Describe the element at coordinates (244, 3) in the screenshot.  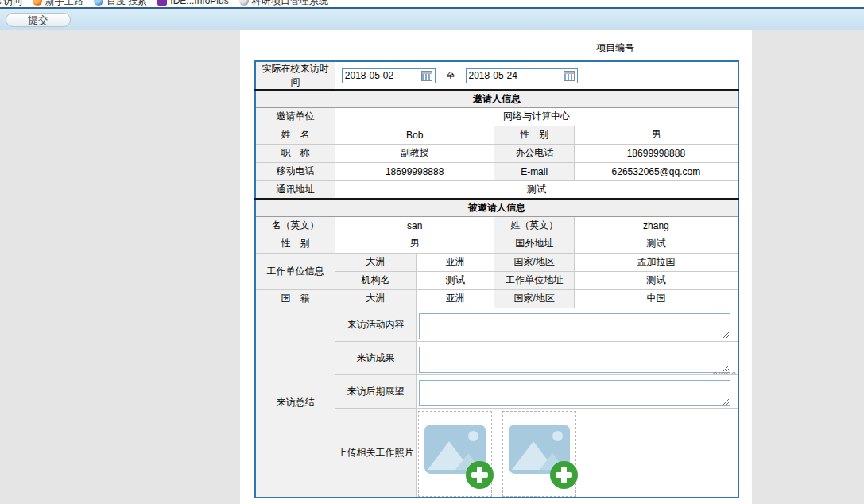
I see `globe-gray-icon` at that location.